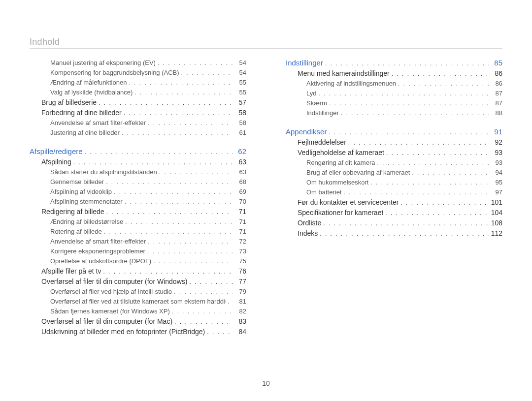 This screenshot has height=401, width=532. What do you see at coordinates (92, 93) in the screenshot?
I see `toc-entry-title: Valg af lyskilde (hvidbalance)` at bounding box center [92, 93].